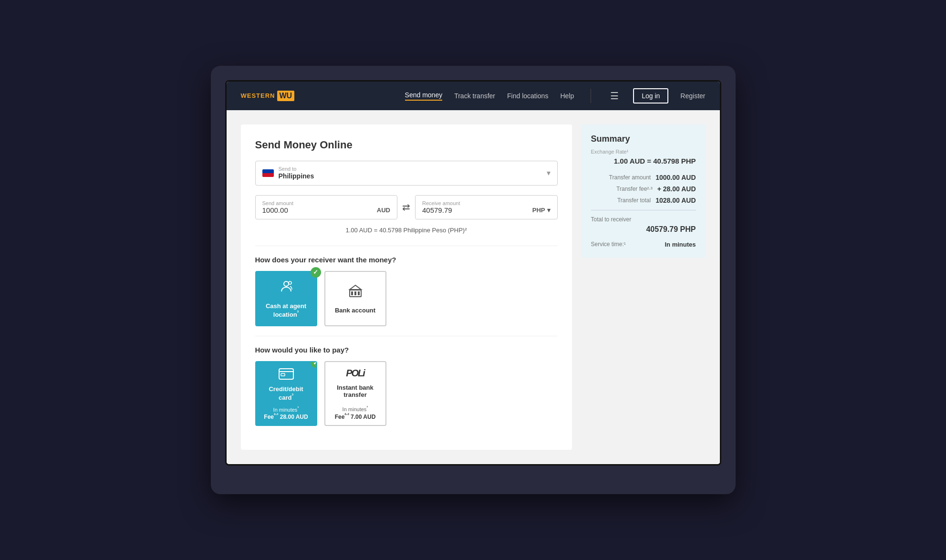  What do you see at coordinates (268, 96) in the screenshot?
I see `logo: WESTERN WU` at bounding box center [268, 96].